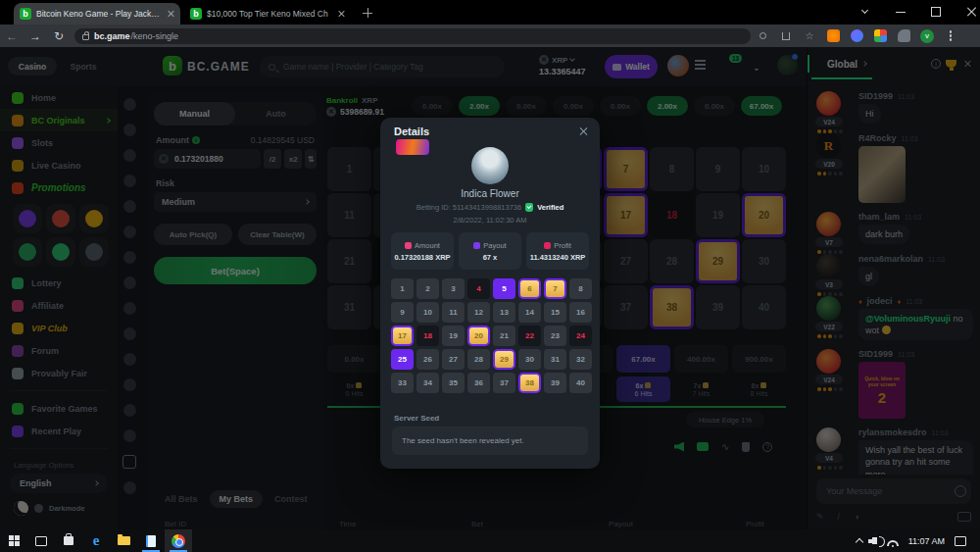 The height and width of the screenshot is (552, 980). I want to click on chrome-button, so click(178, 541).